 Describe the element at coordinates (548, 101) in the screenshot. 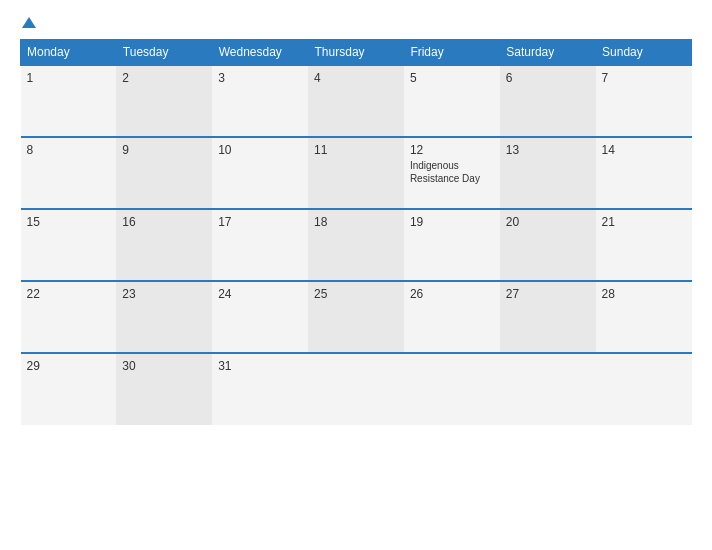

I see `calendar-cell: 6` at that location.